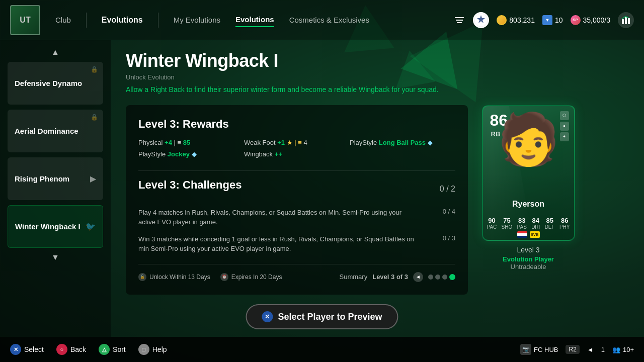  Describe the element at coordinates (522, 234) in the screenshot. I see `flag-norway` at that location.